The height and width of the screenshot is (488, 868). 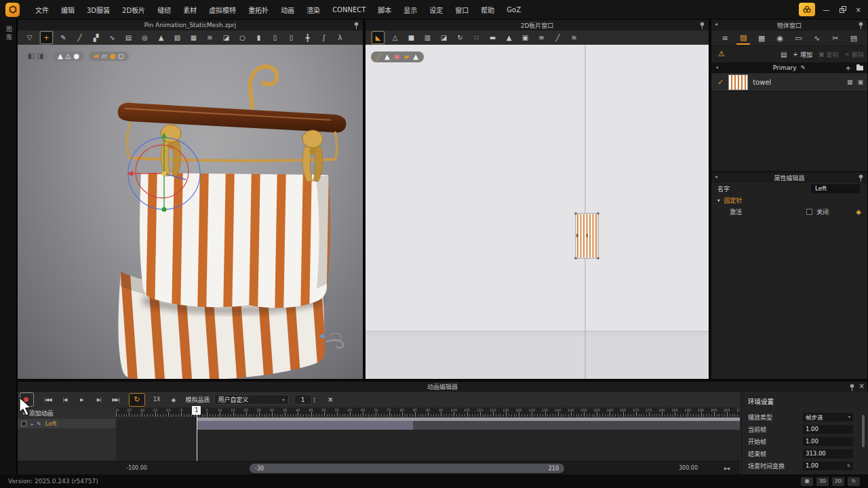 What do you see at coordinates (64, 38) in the screenshot?
I see `pen-3d-tool-icon: ✎` at bounding box center [64, 38].